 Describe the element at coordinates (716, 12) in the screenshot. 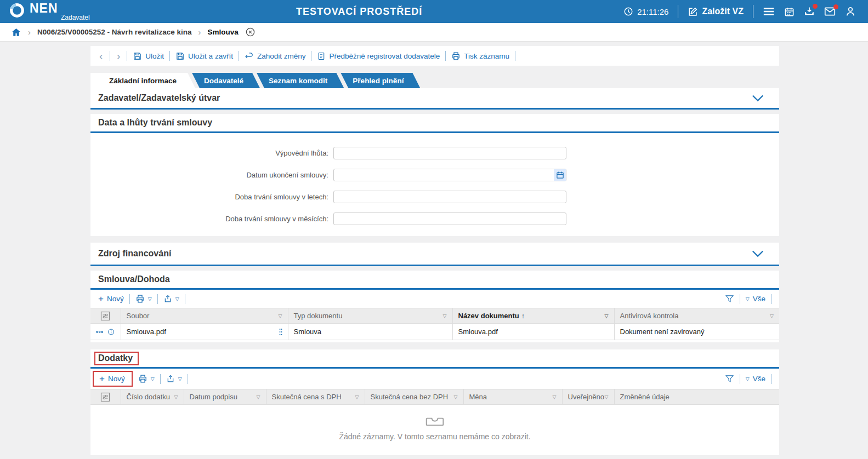

I see `create-vz-button: Založit VZ` at that location.